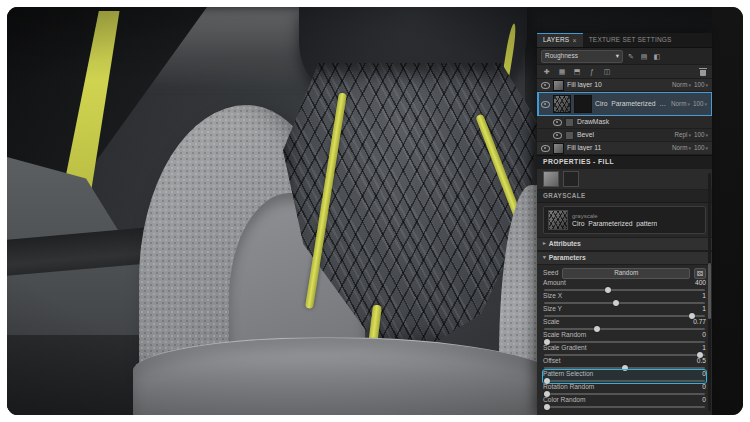  I want to click on param-label: Pattern Selection, so click(568, 374).